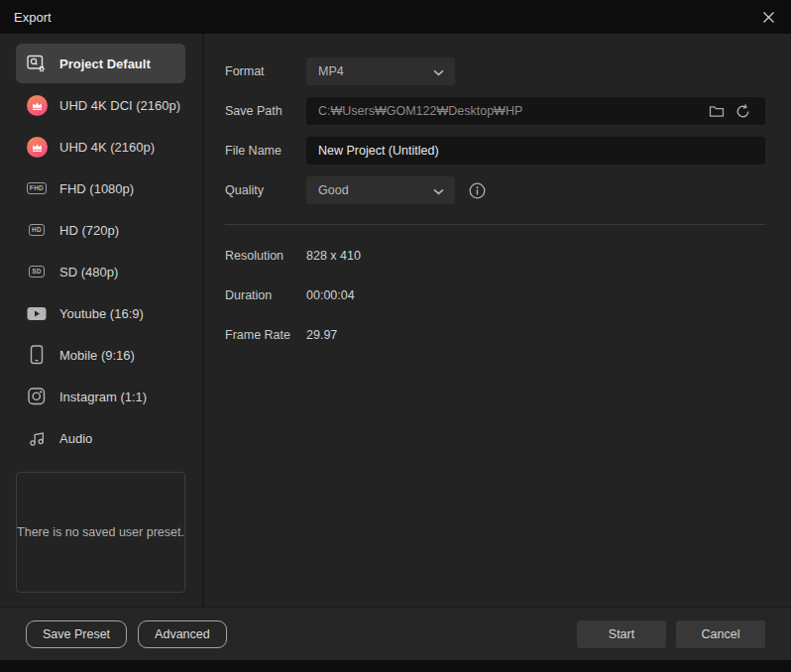 This screenshot has width=791, height=672. Describe the element at coordinates (535, 151) in the screenshot. I see `file-name-field: New Project (Untitled)` at that location.